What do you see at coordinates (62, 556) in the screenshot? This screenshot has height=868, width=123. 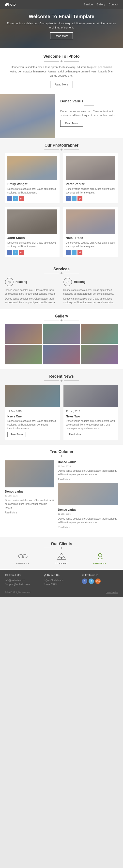 I see `client-2-svg` at bounding box center [62, 556].